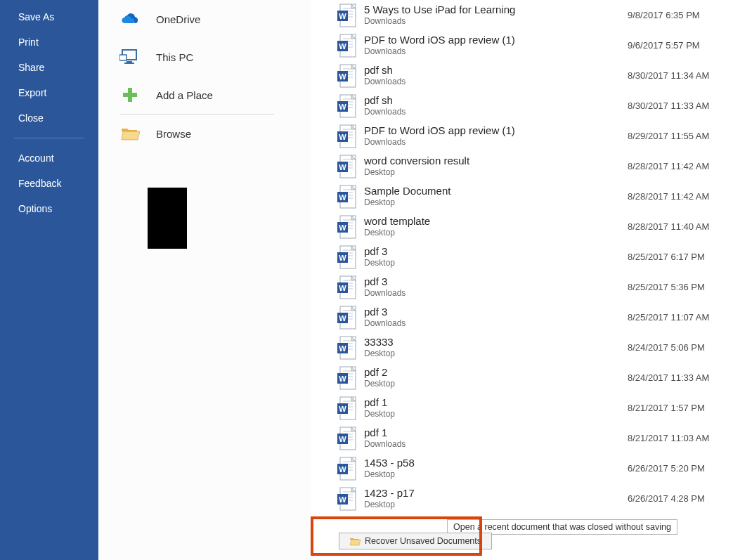 This screenshot has width=733, height=560. I want to click on file-date: 9/8/2017 6:35 PM, so click(680, 15).